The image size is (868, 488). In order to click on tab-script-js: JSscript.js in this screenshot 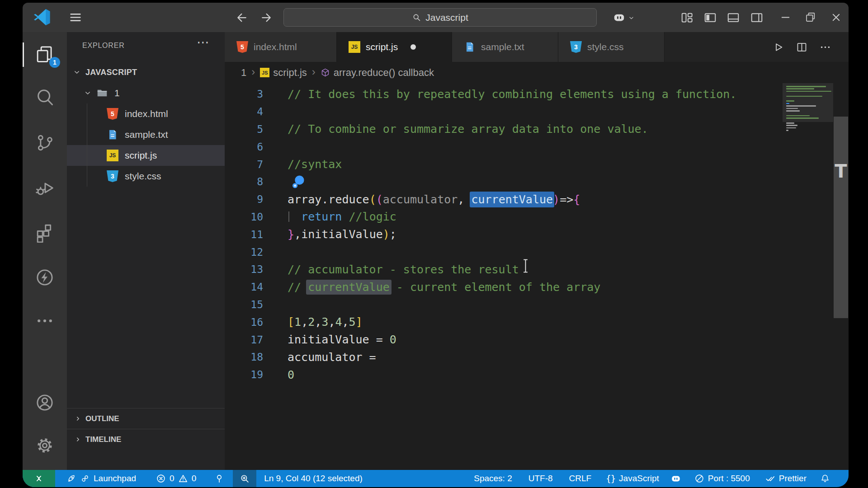, I will do `click(394, 47)`.